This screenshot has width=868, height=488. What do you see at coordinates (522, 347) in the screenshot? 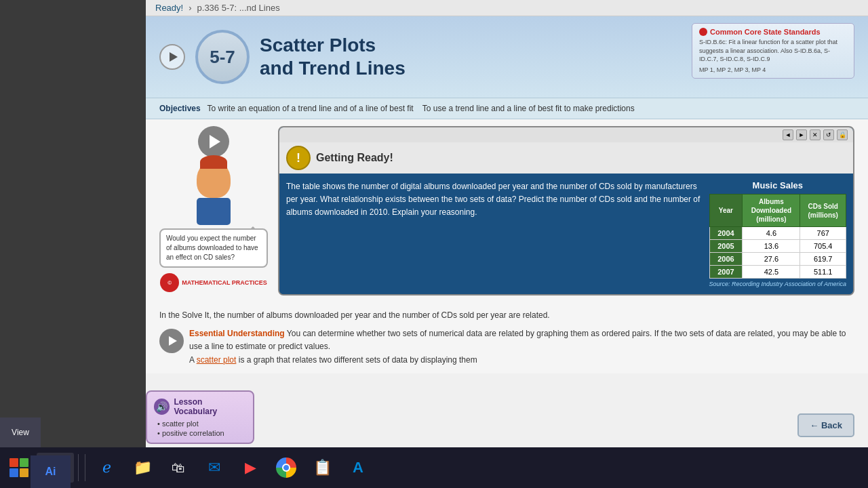
I see `eu-text-block: Essential Understanding You can determin…` at bounding box center [522, 347].